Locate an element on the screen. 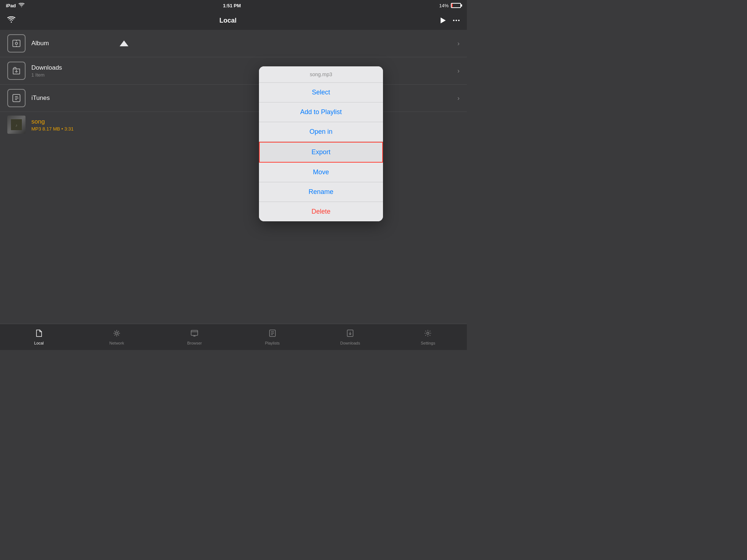 The height and width of the screenshot is (560, 747). downloads-title: Downloads is located at coordinates (244, 68).